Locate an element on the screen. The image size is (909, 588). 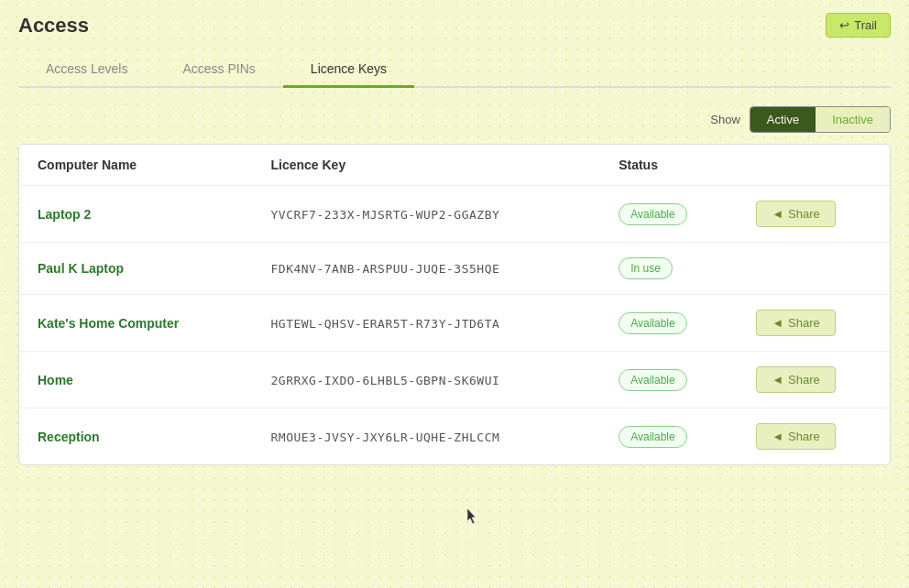
toggle-active: Active is located at coordinates (783, 119).